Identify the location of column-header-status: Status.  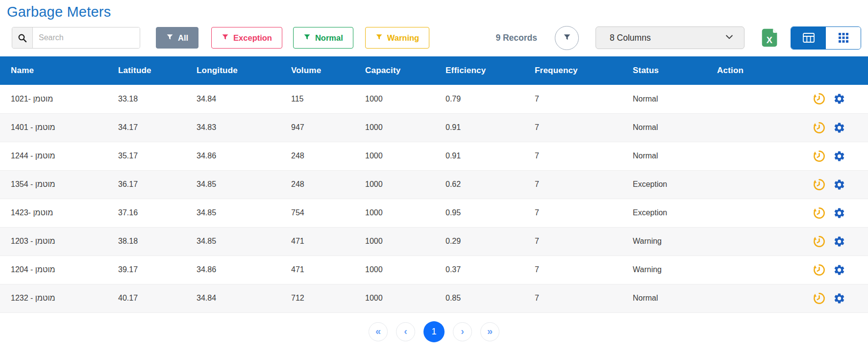
(664, 71).